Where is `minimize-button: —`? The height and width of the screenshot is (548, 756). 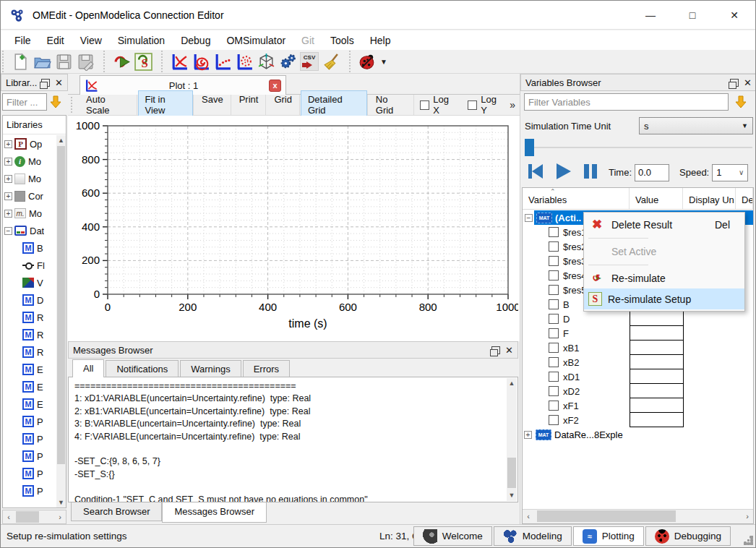
minimize-button: — is located at coordinates (650, 15).